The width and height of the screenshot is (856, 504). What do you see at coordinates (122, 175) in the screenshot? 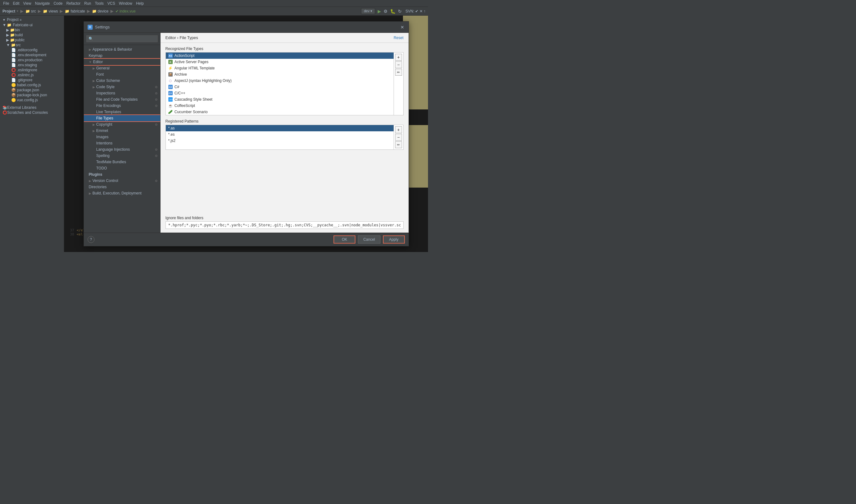
I see `st-plugins: Plugins` at bounding box center [122, 175].